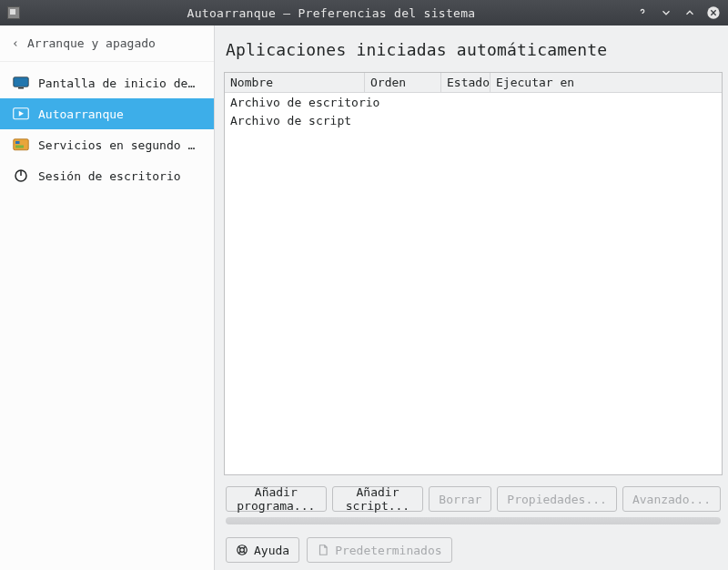  I want to click on minimize-button-icon, so click(666, 13).